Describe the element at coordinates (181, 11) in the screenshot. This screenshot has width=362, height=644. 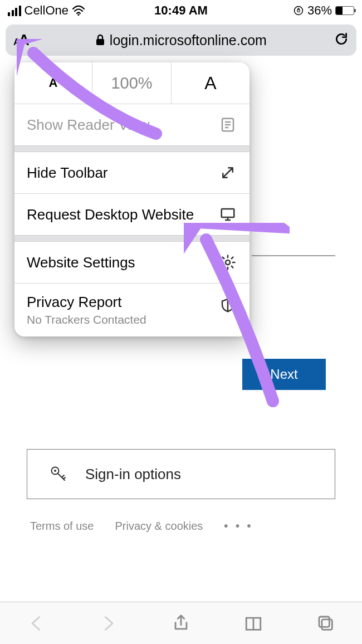
I see `status-bar: CellOne 10:49 AM 36%` at that location.